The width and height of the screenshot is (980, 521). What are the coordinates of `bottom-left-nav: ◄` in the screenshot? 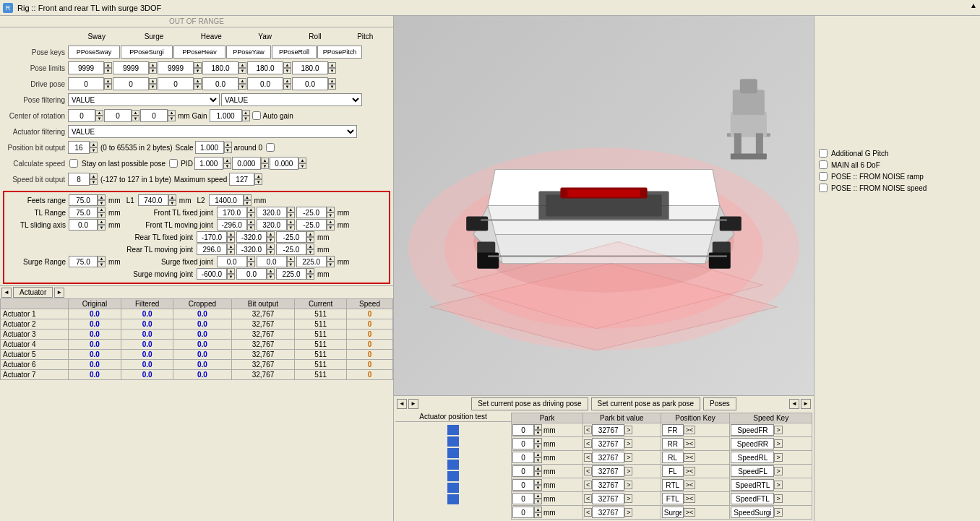 It's located at (402, 404).